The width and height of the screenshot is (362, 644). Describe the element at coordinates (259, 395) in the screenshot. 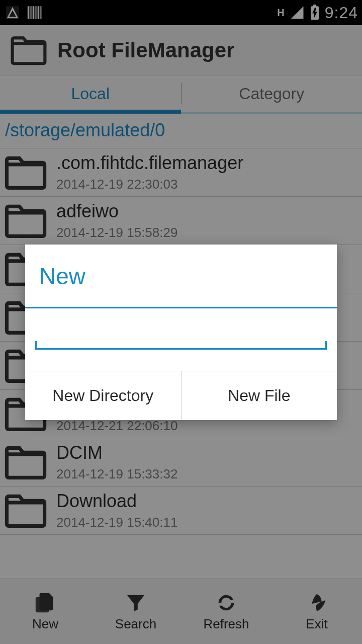

I see `new-file-button: New File` at that location.